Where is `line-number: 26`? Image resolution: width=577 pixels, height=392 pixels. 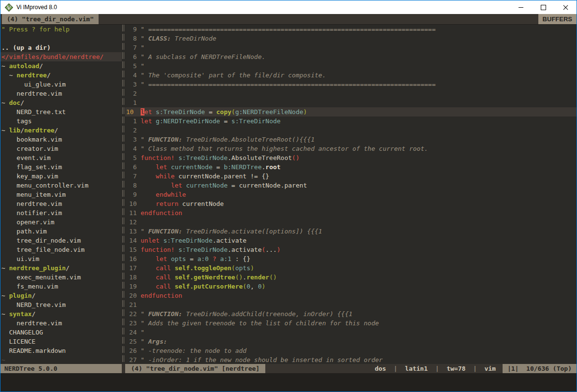
line-number: 26 is located at coordinates (131, 351).